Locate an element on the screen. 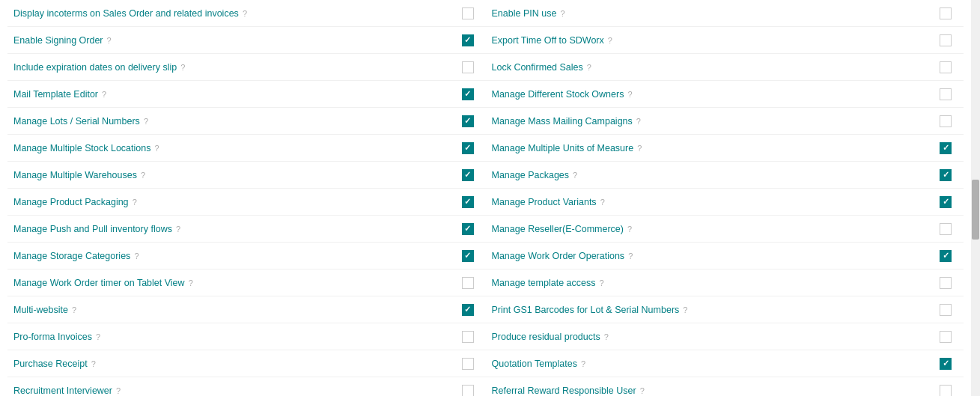  table-row: Pro-forma Invoices ? is located at coordinates (247, 337).